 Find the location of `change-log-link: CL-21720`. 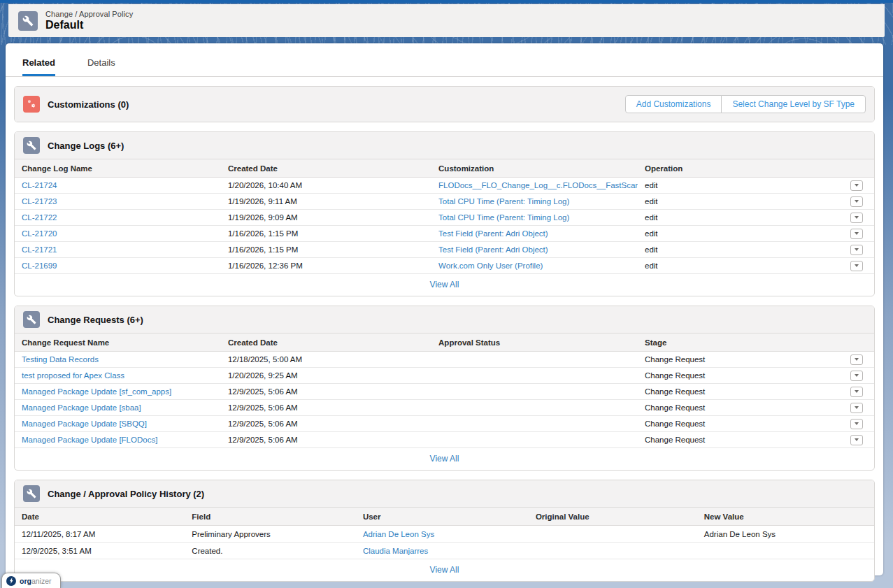

change-log-link: CL-21720 is located at coordinates (39, 234).